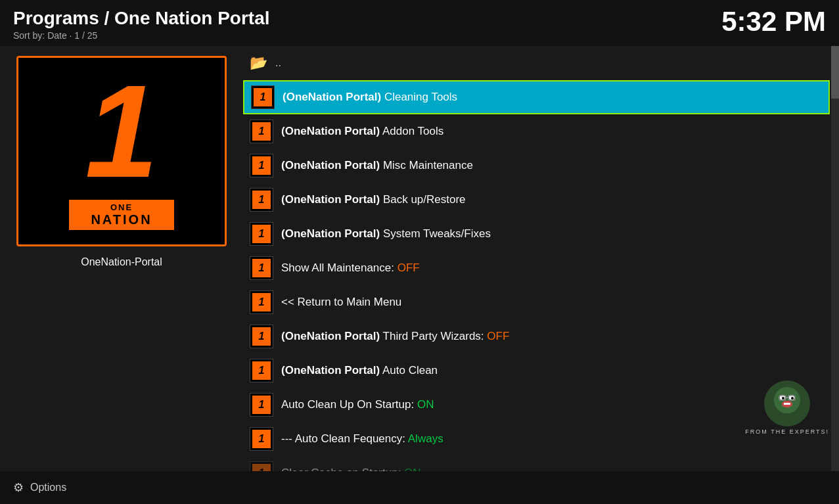 The image size is (839, 504). I want to click on logo-nation-text: NATION, so click(121, 219).